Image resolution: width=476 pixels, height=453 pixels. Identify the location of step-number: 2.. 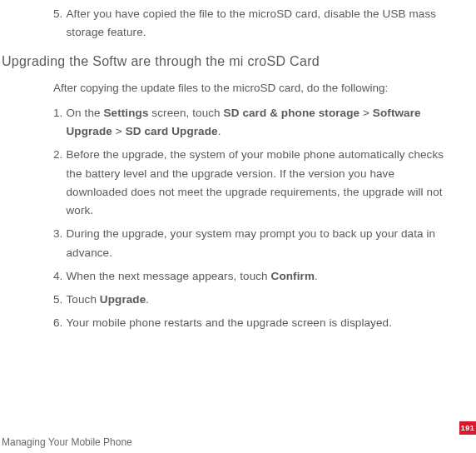
(58, 183).